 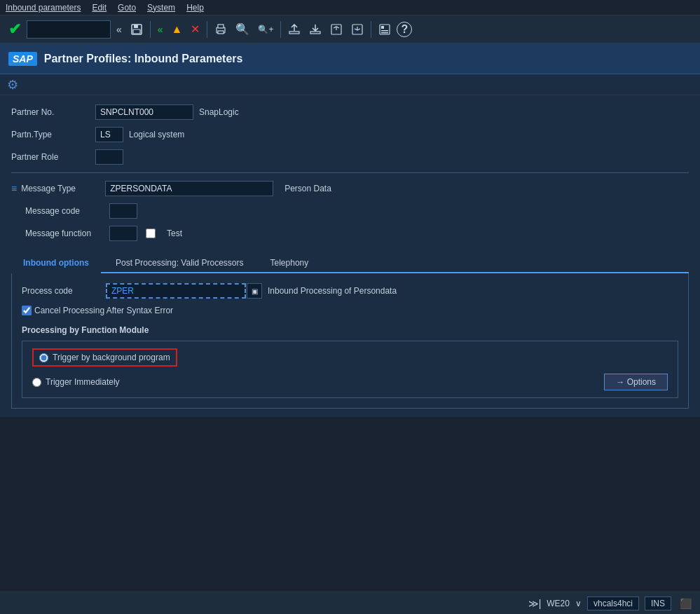 I want to click on partner-no-desc: SnapLogic, so click(x=219, y=112).